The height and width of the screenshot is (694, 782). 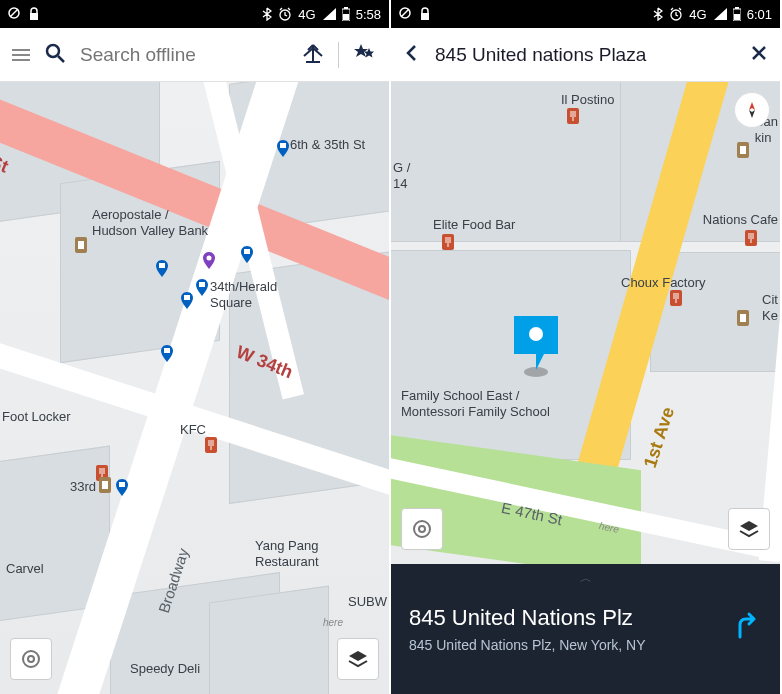 What do you see at coordinates (150, 222) in the screenshot?
I see `poi-label: Aeropostale / Hudson Valley Bank` at bounding box center [150, 222].